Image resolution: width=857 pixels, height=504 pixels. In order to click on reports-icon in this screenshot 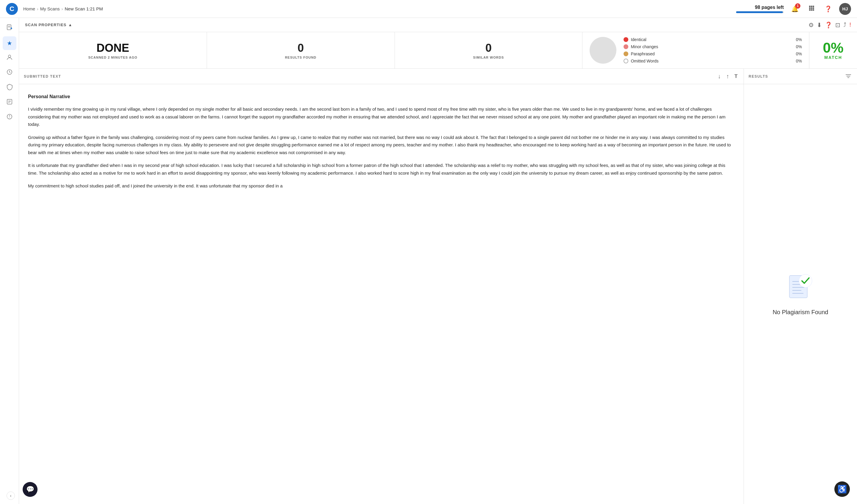, I will do `click(10, 103)`.